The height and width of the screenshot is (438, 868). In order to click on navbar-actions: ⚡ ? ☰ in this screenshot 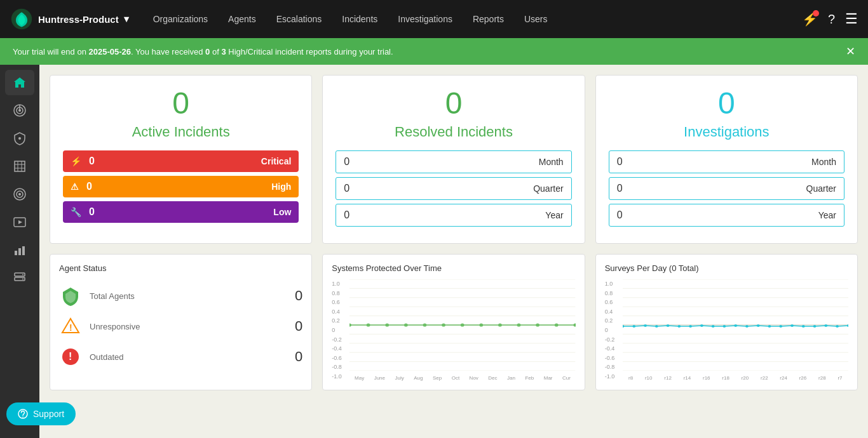, I will do `click(830, 19)`.